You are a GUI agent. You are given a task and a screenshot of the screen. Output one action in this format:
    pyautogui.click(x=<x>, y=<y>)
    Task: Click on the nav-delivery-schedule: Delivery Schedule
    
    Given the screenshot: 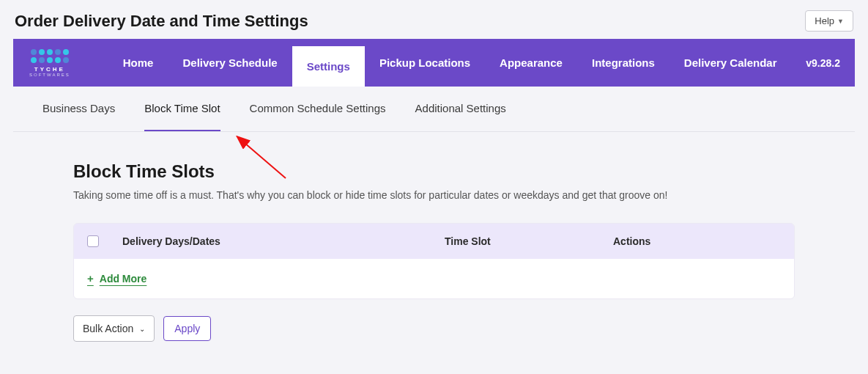 What is the action you would take?
    pyautogui.click(x=230, y=63)
    